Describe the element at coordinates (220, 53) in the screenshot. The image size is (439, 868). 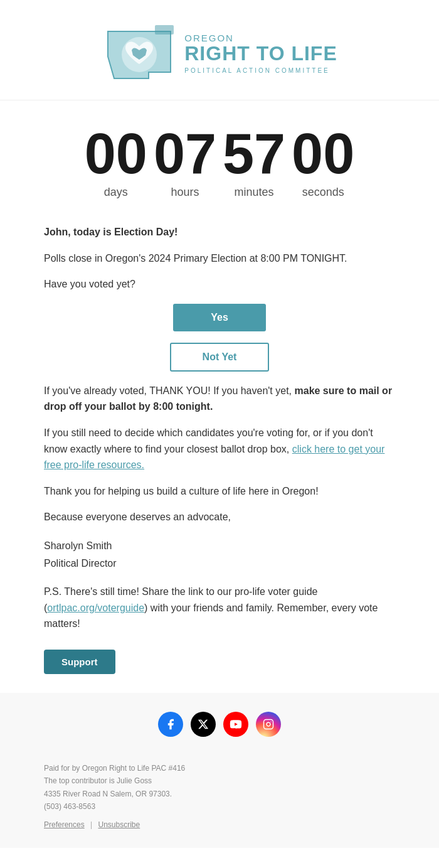
I see `logo-container: OREGON RIGHT TO LIFE POLITICAL ACTION CO…` at that location.